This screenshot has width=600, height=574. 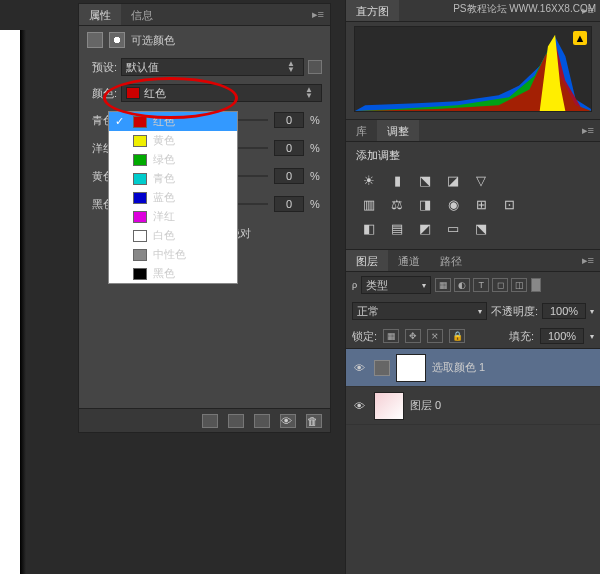 What do you see at coordinates (564, 311) in the screenshot?
I see `opacity-input: 100%` at bounding box center [564, 311].